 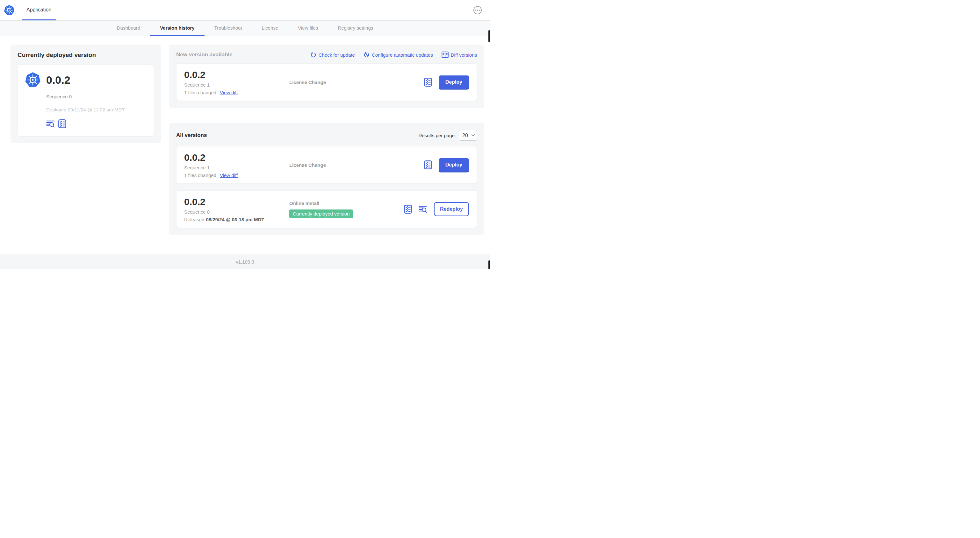 What do you see at coordinates (326, 179) in the screenshot?
I see `all-versions-section: All versions Results per page: 20` at bounding box center [326, 179].